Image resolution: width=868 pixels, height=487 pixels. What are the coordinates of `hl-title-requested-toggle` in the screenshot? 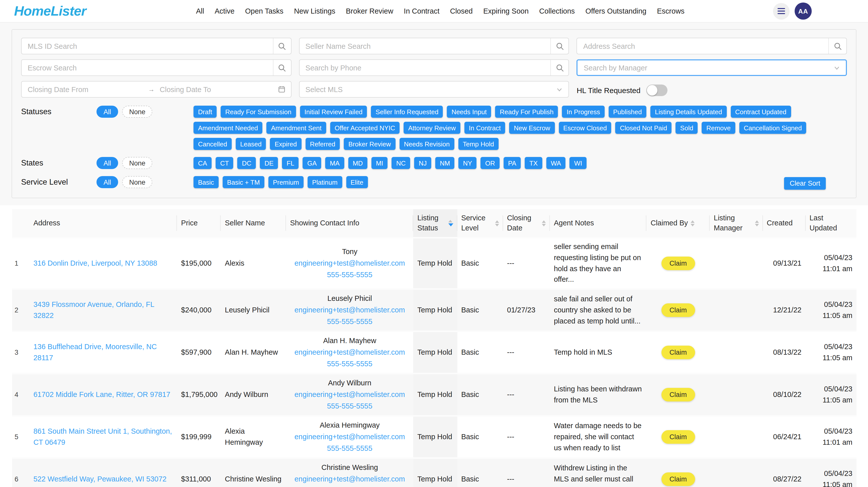 It's located at (657, 90).